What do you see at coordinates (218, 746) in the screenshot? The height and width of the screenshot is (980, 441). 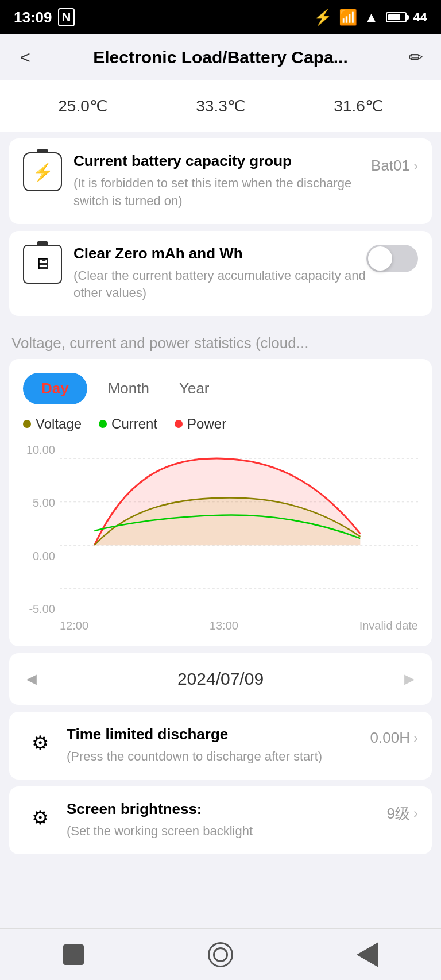 I see `time-discharge-content: Time limited discharge (Press the countd…` at bounding box center [218, 746].